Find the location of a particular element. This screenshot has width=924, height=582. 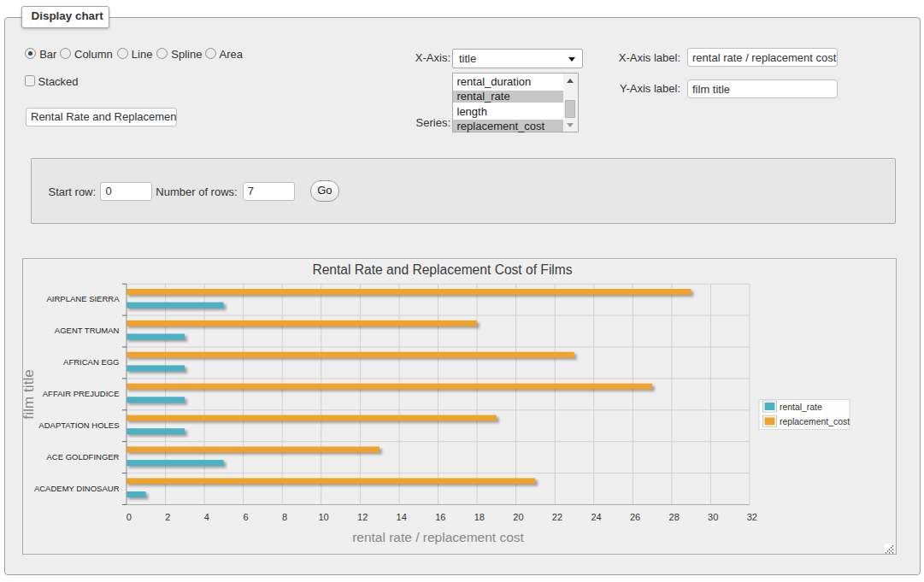

svg-text: 16 is located at coordinates (440, 516).